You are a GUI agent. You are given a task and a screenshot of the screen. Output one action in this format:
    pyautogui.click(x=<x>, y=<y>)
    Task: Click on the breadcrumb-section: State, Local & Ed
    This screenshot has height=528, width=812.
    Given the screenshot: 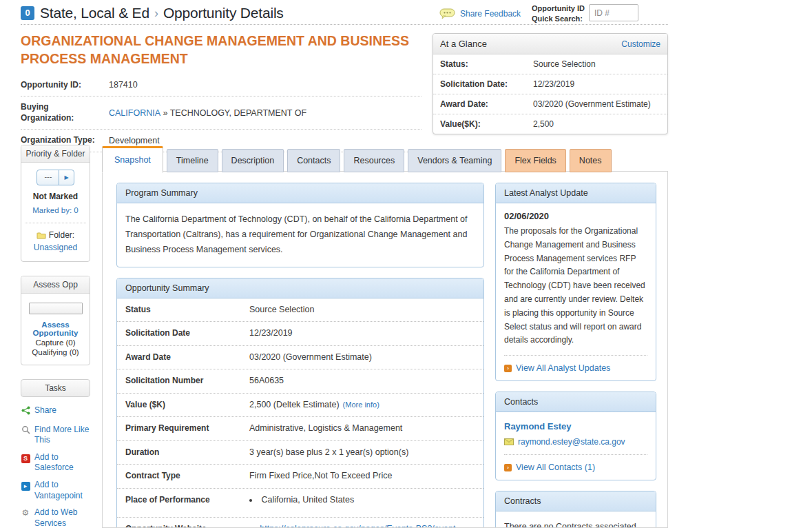 What is the action you would take?
    pyautogui.click(x=95, y=13)
    